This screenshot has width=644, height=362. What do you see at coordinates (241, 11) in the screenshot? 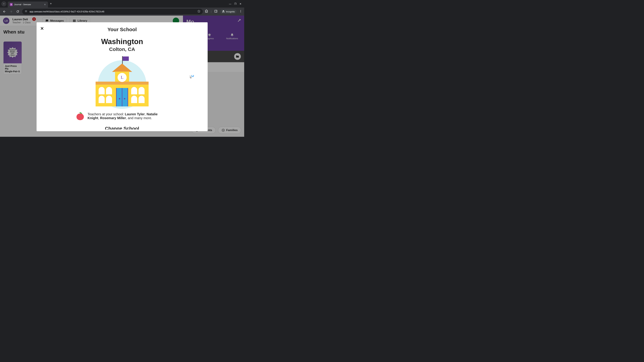
I see `kebab-icon` at bounding box center [241, 11].